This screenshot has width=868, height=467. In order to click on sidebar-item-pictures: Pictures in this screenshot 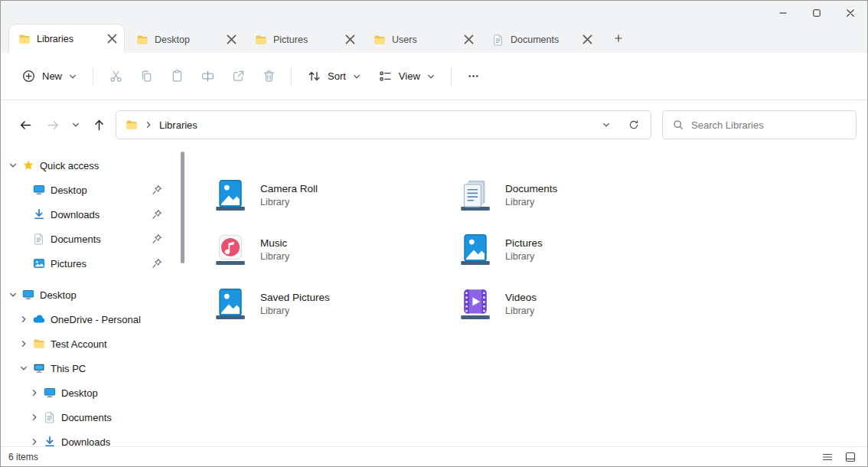, I will do `click(90, 263)`.